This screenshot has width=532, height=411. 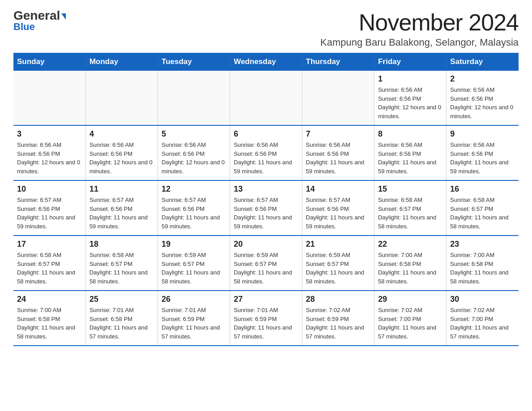 What do you see at coordinates (193, 318) in the screenshot?
I see `calendar-cell: 26Sunrise: 7:01 AMSunset: 6:59 PMDayligh…` at bounding box center [193, 318].